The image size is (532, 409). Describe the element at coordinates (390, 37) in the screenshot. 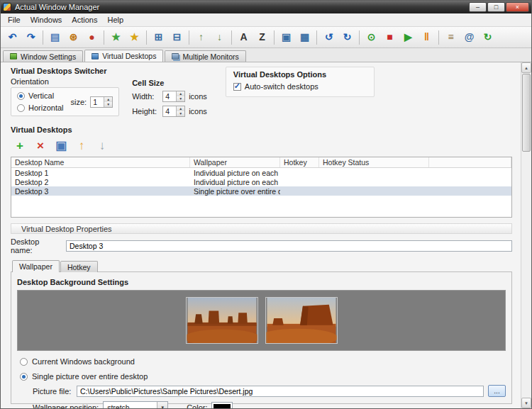

I see `stop-button: ■` at that location.